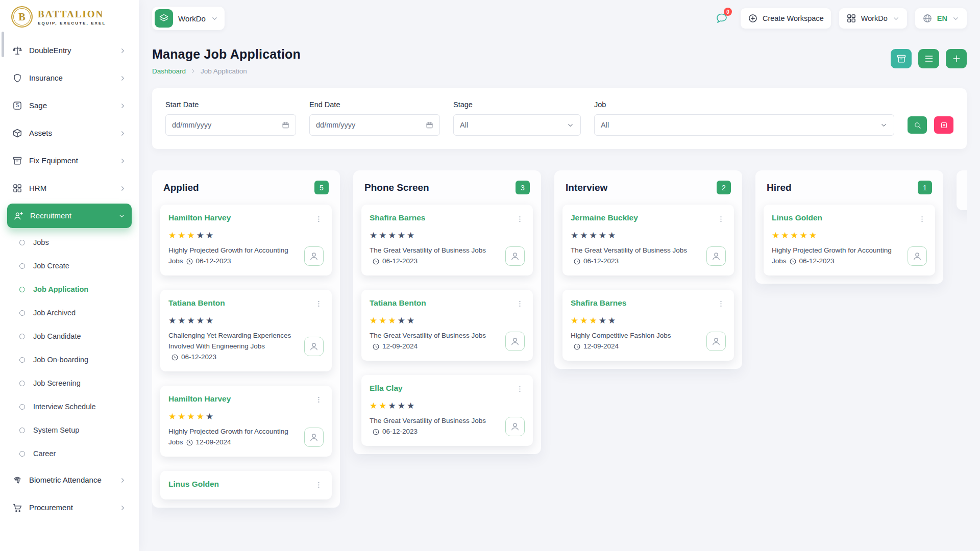 Image resolution: width=980 pixels, height=551 pixels. Describe the element at coordinates (648, 240) in the screenshot. I see `application-card: Jermaine Buckley★★★★★The Great Versatili…` at that location.